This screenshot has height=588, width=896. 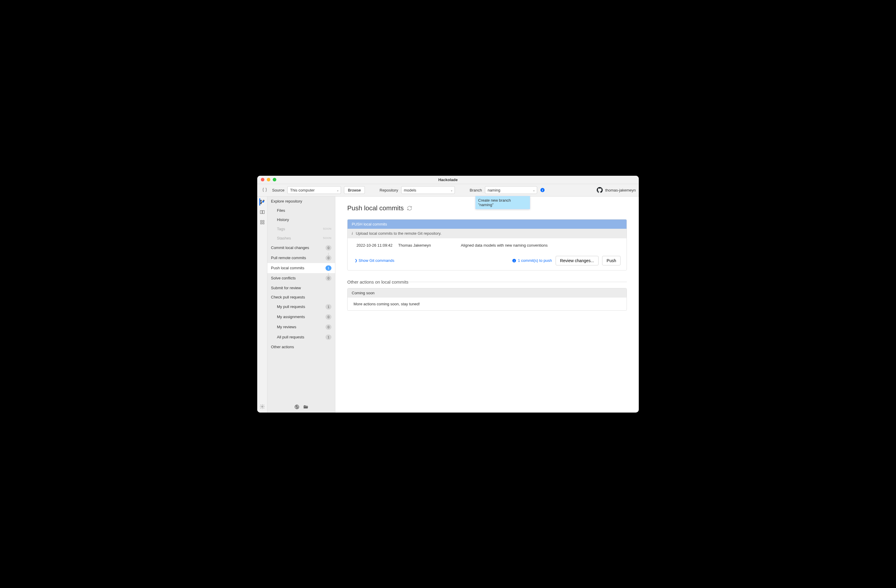 I want to click on minimize-window-button, so click(x=269, y=180).